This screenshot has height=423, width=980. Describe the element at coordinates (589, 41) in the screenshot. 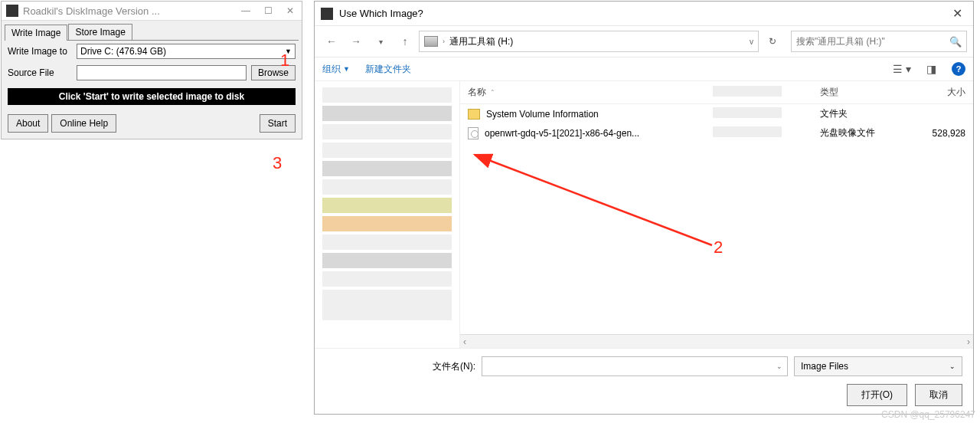

I see `address-bar: › 通用工具箱 (H:) v` at that location.